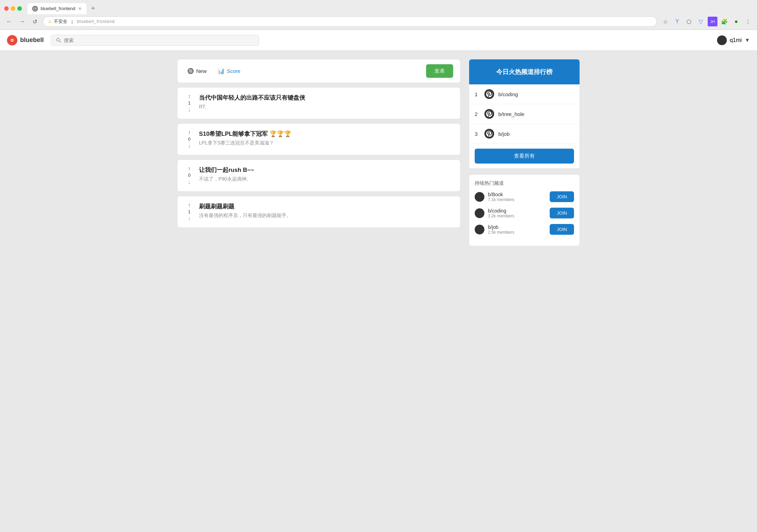 The height and width of the screenshot is (532, 757). Describe the element at coordinates (517, 213) in the screenshot. I see `channel-info: b/coding 3.2k members` at that location.